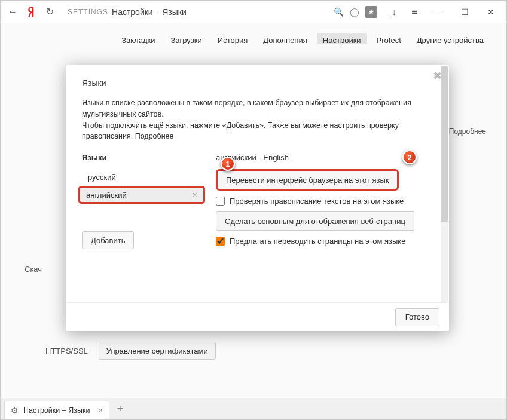 The width and height of the screenshot is (507, 420). What do you see at coordinates (142, 195) in the screenshot?
I see `language-row-english: английский ×` at bounding box center [142, 195].